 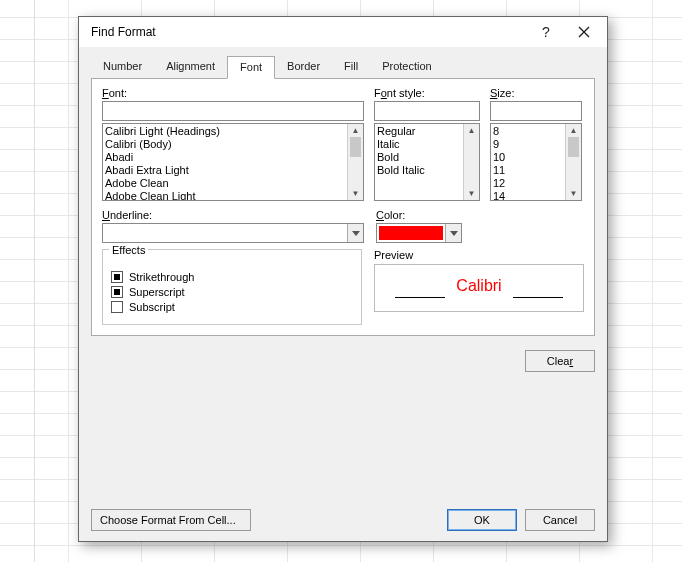 What do you see at coordinates (471, 162) in the screenshot?
I see `style-list-scrollbar: ▲ ▼` at bounding box center [471, 162].